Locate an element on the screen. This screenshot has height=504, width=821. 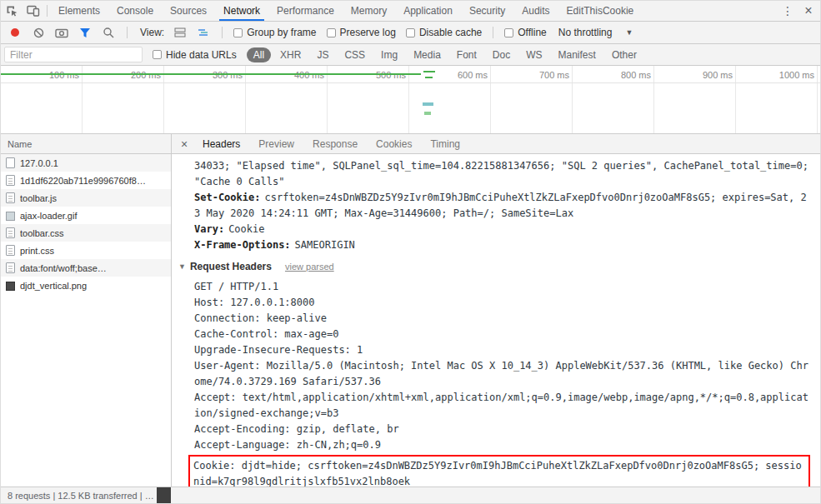
details-tab: Preview is located at coordinates (277, 143).